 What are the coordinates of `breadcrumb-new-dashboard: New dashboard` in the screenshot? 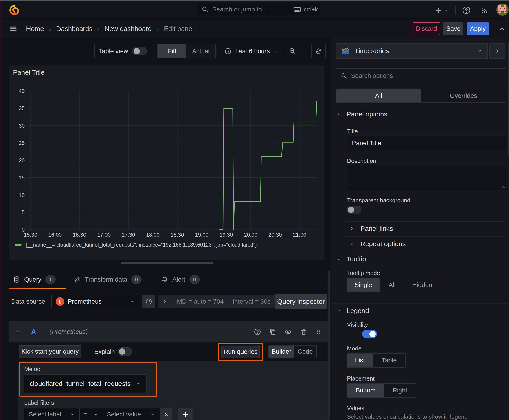 It's located at (128, 29).